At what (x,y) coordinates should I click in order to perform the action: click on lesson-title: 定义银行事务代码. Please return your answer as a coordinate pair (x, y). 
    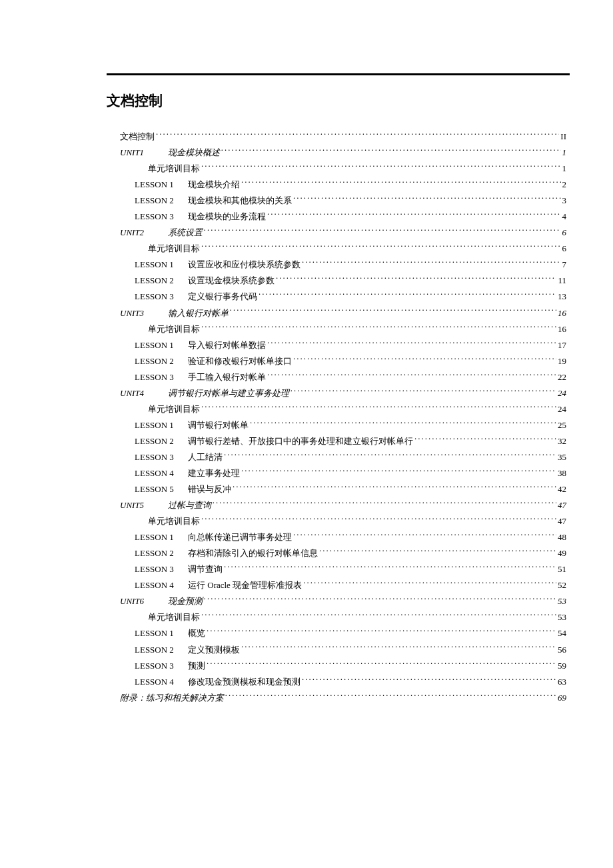
    Looking at the image, I should click on (223, 296).